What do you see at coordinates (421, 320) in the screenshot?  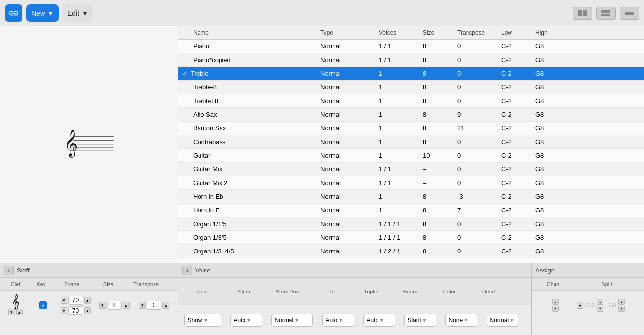 I see `beam-dropdown: Slant ▾` at bounding box center [421, 320].